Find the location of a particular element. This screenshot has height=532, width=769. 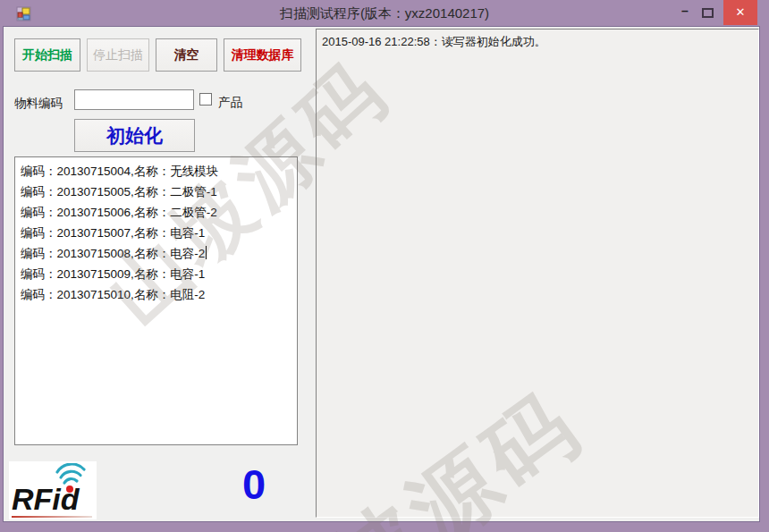

titlebar: 扫描测试程序(版本：yxz20140217) – ✕ is located at coordinates (384, 13).